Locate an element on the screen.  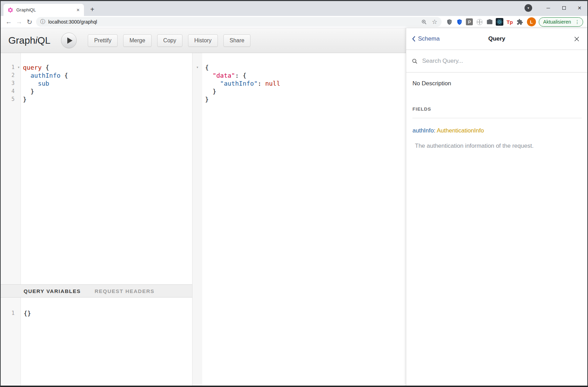
line-number: 1▾ is located at coordinates (10, 67).